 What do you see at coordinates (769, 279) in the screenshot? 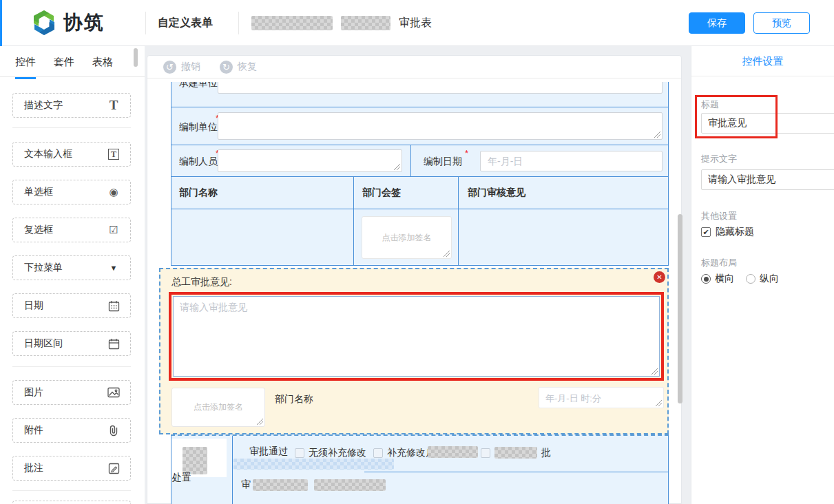
I see `layout-radio-label: 纵向` at bounding box center [769, 279].